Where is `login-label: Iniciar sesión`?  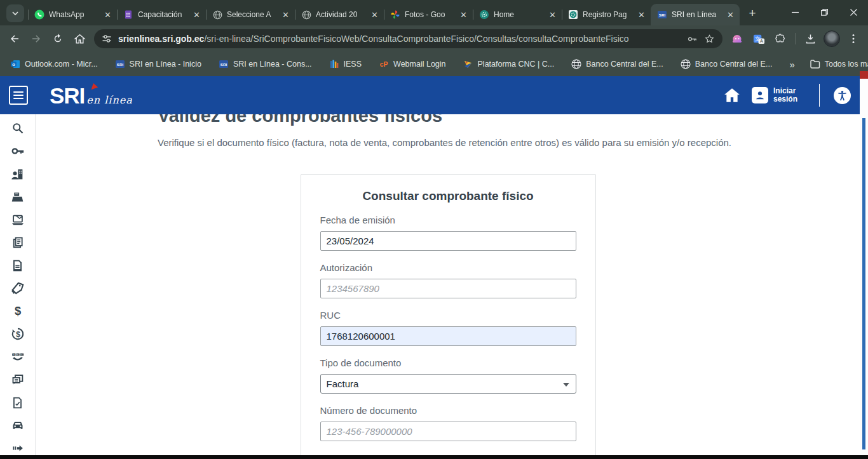 login-label: Iniciar sesión is located at coordinates (788, 95).